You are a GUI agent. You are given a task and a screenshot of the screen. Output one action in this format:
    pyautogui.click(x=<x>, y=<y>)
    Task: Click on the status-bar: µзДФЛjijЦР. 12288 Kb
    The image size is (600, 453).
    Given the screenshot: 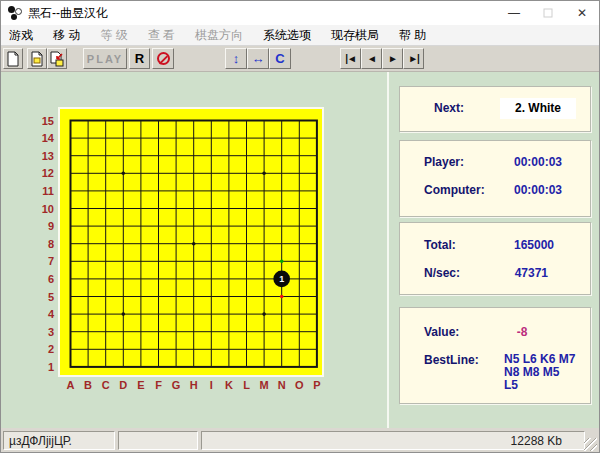 What is the action you would take?
    pyautogui.click(x=300, y=440)
    